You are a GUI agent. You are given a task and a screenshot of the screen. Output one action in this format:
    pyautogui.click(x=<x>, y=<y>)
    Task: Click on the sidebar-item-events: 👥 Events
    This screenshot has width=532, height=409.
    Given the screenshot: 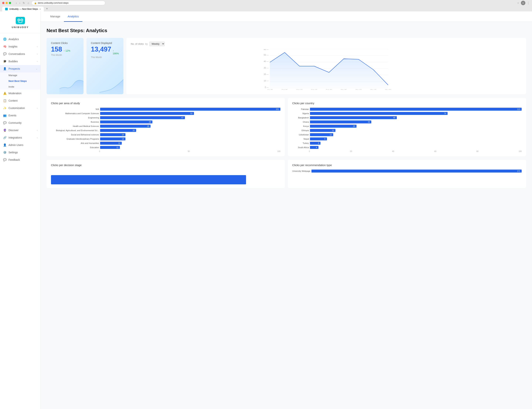 What is the action you would take?
    pyautogui.click(x=20, y=115)
    